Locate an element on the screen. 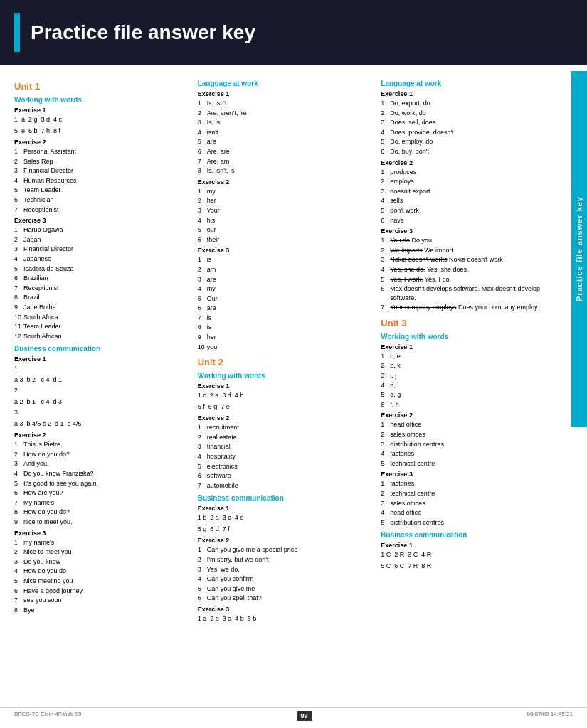  unit2-title: Unit 2 is located at coordinates (284, 363).